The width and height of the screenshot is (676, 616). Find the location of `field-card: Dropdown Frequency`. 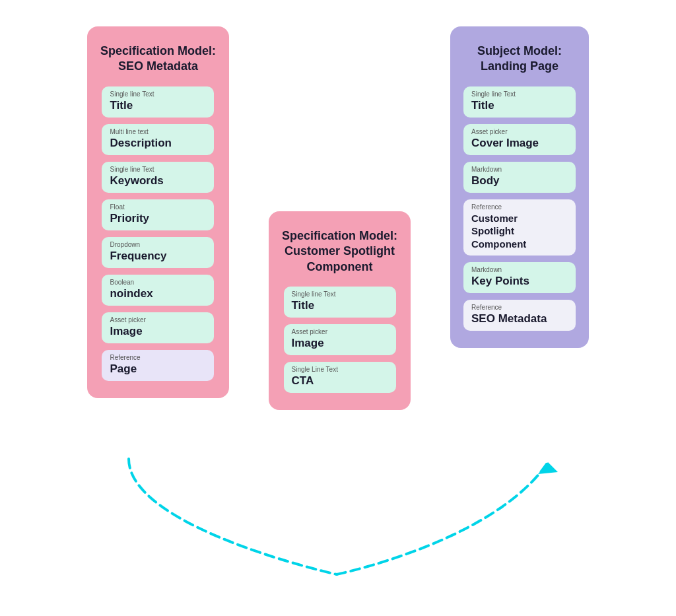

field-card: Dropdown Frequency is located at coordinates (158, 252).